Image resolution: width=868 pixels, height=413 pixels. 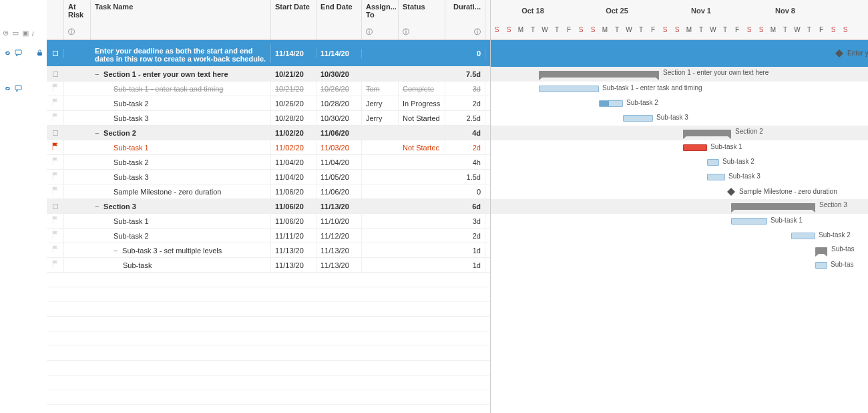 I want to click on attachment-icon: ⊜, so click(x=5, y=33).